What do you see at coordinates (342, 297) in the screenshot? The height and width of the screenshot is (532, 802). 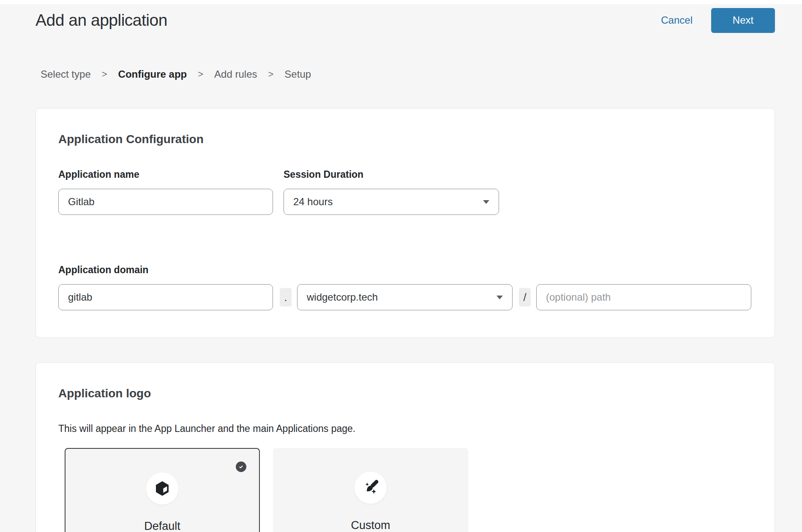 I see `domain-select-value: widgetcorp.tech` at bounding box center [342, 297].